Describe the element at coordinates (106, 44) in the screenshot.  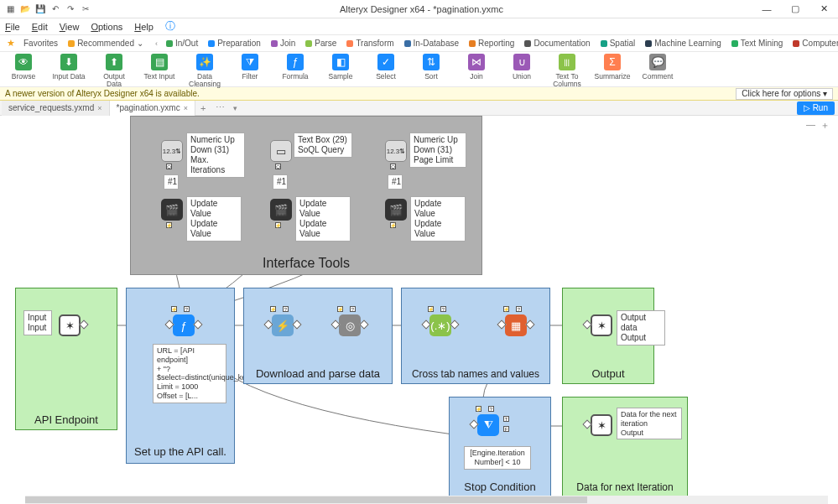
I see `cat-recommended: Recommended ⌄` at that location.